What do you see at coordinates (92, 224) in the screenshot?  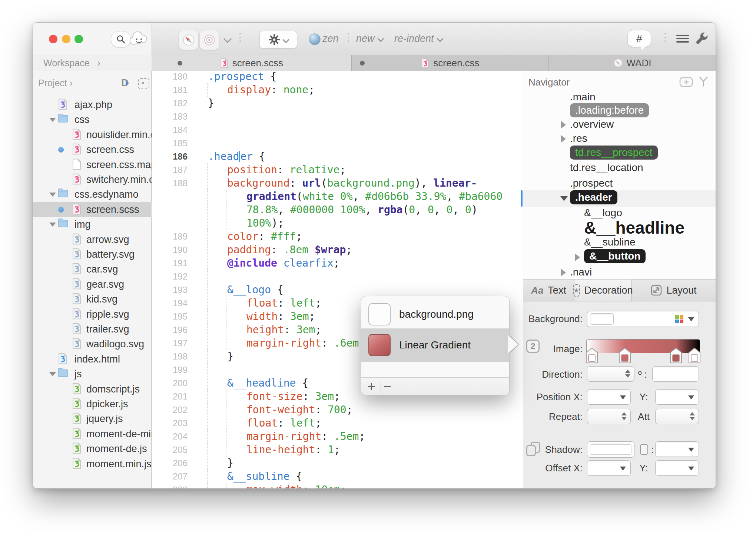 I see `tree-item-img: img` at bounding box center [92, 224].